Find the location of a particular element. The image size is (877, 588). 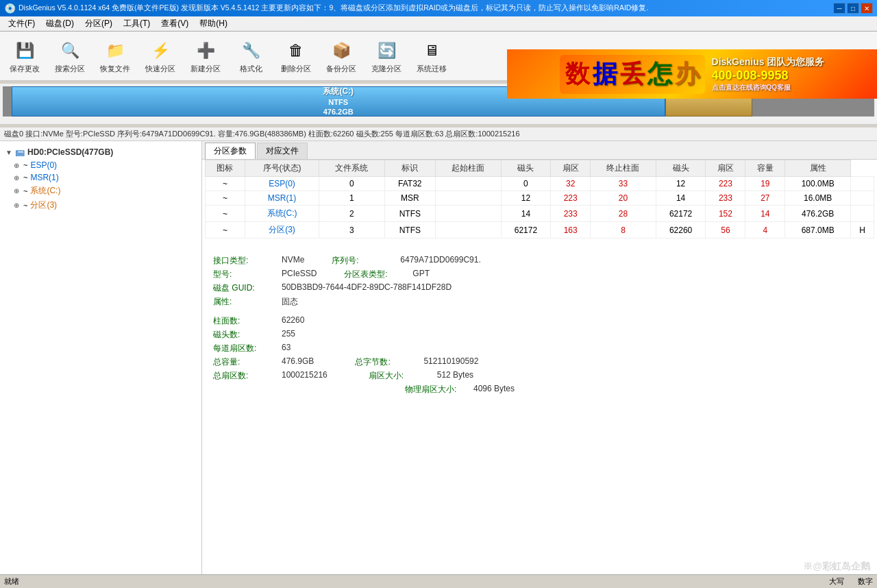

toolbar-label-9: 系统迁移 is located at coordinates (432, 69).